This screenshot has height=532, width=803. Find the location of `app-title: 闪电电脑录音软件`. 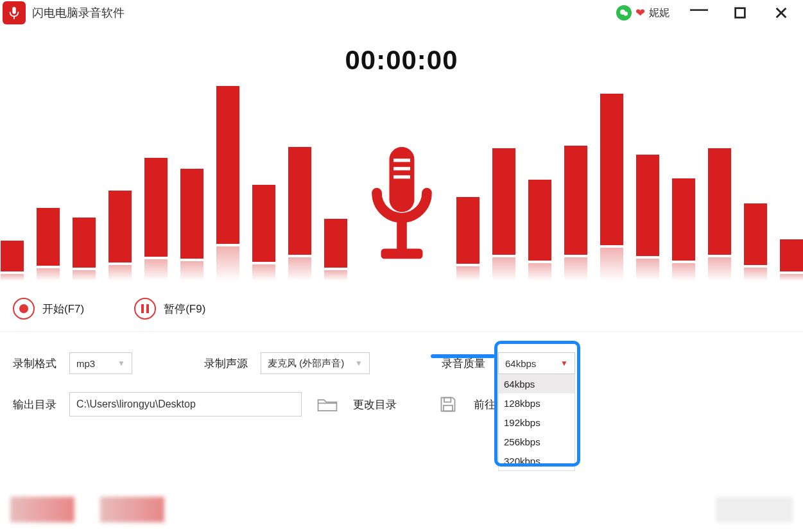

app-title: 闪电电脑录音软件 is located at coordinates (78, 13).